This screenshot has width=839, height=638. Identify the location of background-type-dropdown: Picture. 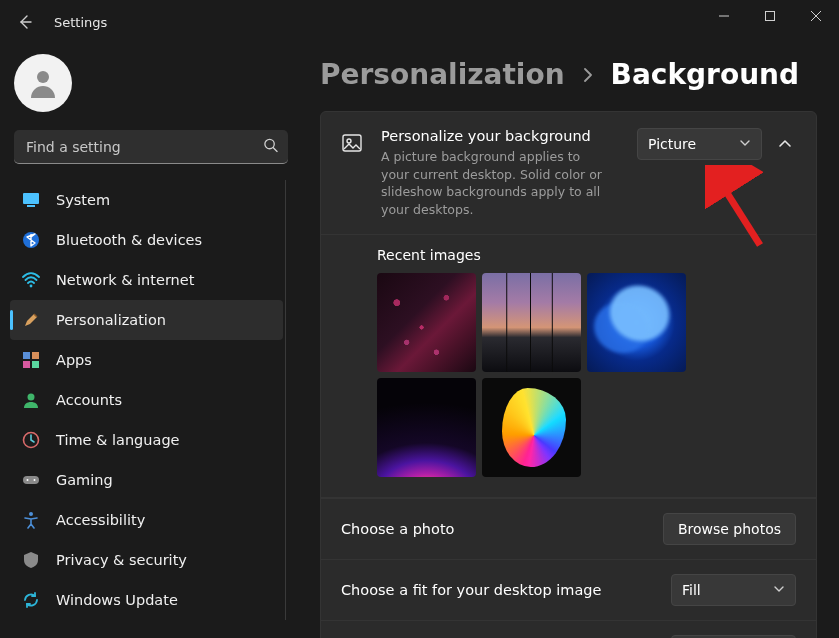
(700, 144).